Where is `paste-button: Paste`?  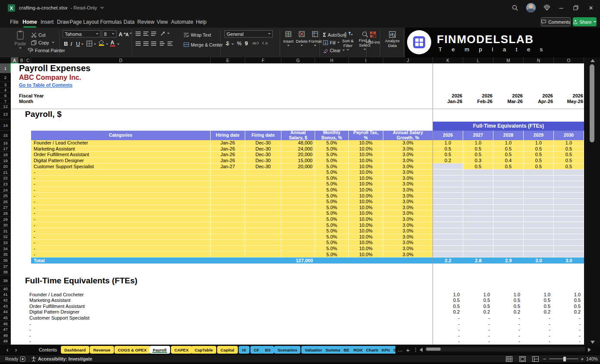 paste-button: Paste is located at coordinates (20, 43).